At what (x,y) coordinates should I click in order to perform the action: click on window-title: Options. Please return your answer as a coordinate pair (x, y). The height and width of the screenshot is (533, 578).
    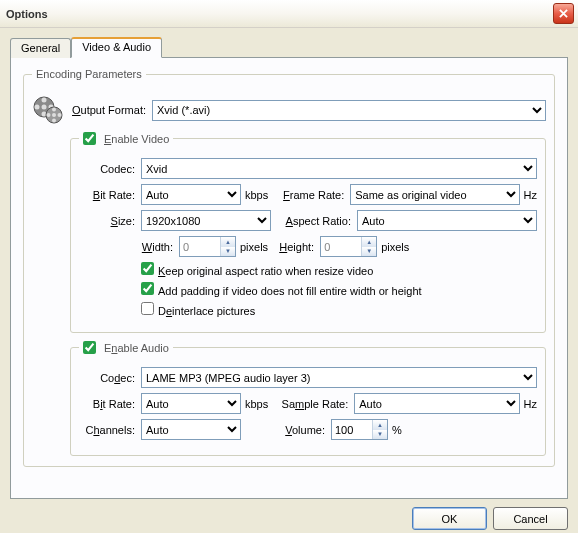
    Looking at the image, I should click on (280, 14).